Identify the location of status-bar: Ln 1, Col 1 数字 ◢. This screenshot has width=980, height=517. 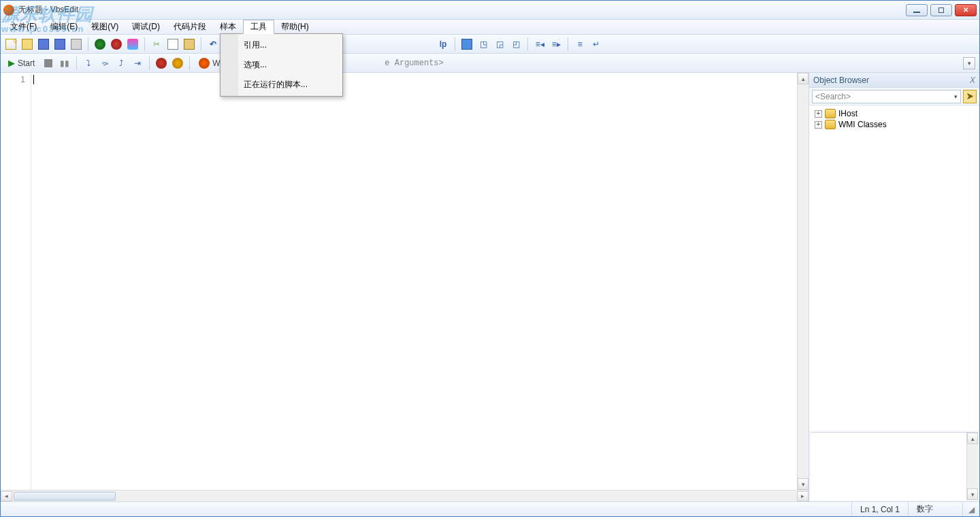
(490, 509).